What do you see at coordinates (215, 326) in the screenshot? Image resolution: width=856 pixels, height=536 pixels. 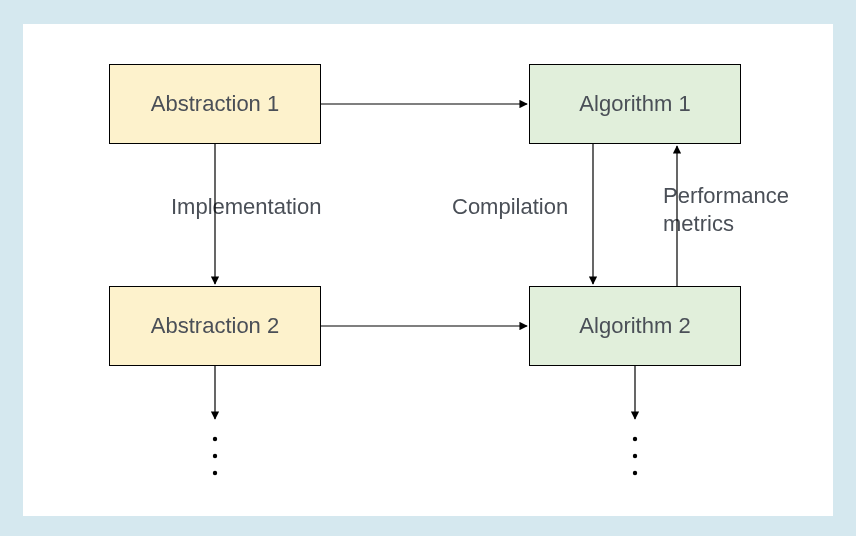 I see `node-label: Abstraction 2` at bounding box center [215, 326].